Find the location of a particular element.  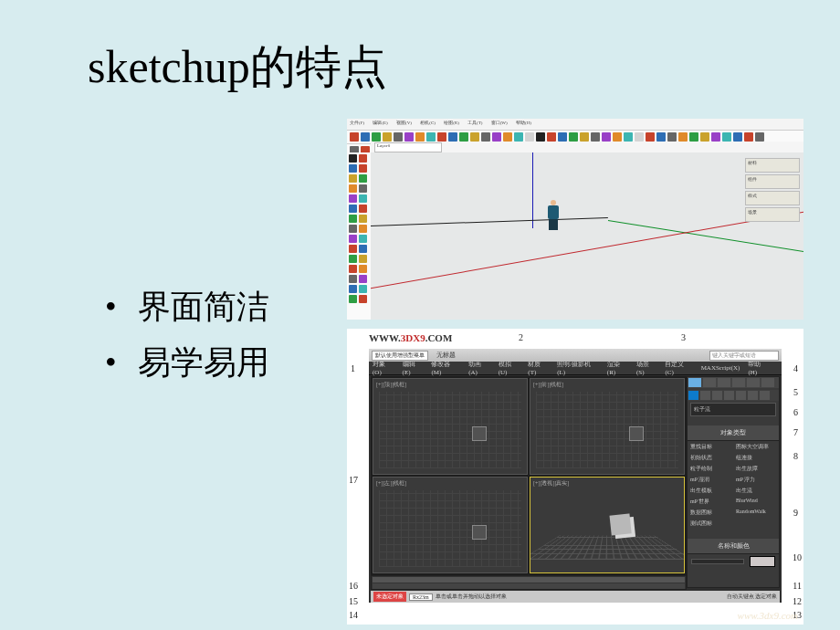

callout: 1 is located at coordinates (352, 369).